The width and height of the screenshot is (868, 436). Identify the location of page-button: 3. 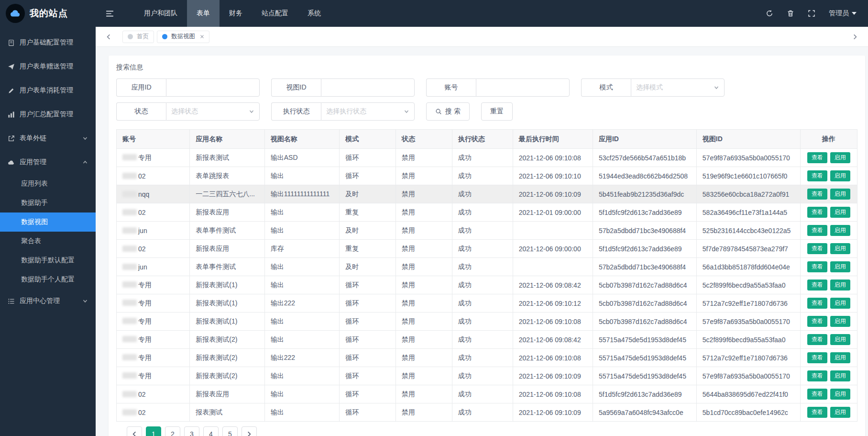
(192, 431).